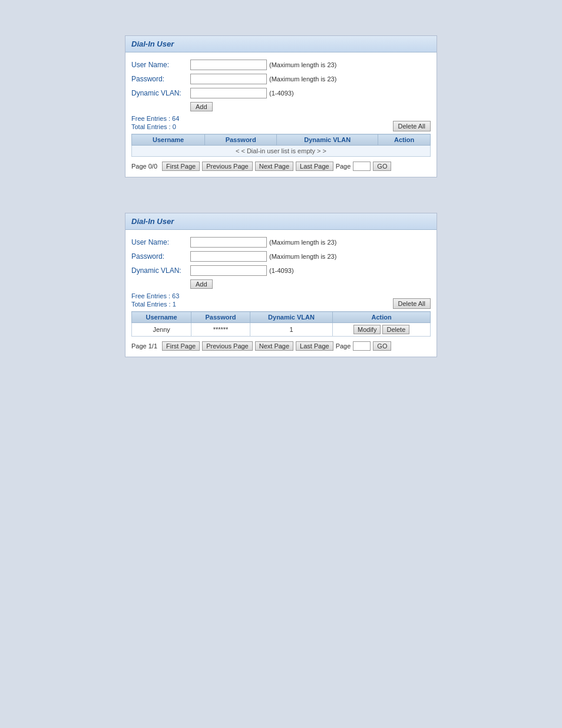 The width and height of the screenshot is (562, 728). I want to click on panel1-header: Dial-In User, so click(281, 44).